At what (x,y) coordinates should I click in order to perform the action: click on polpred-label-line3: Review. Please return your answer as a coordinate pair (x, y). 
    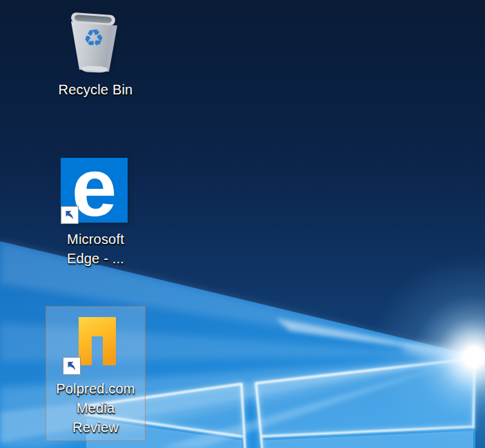
    Looking at the image, I should click on (95, 427).